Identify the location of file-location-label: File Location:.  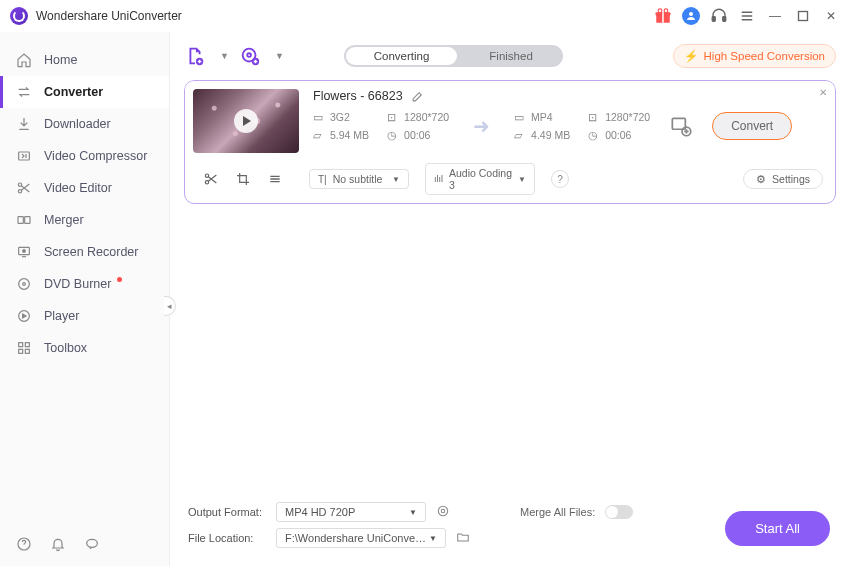
(227, 538).